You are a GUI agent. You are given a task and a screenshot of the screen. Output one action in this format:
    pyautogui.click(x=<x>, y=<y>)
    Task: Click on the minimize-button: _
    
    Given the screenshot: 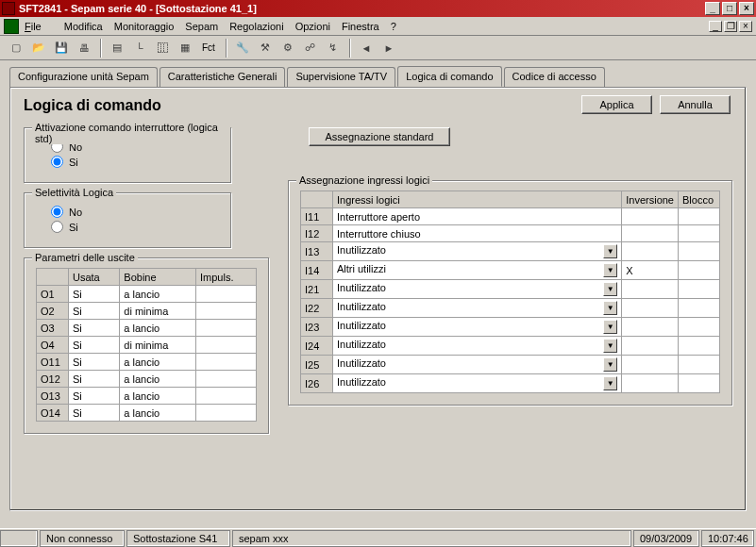 What is the action you would take?
    pyautogui.click(x=713, y=8)
    